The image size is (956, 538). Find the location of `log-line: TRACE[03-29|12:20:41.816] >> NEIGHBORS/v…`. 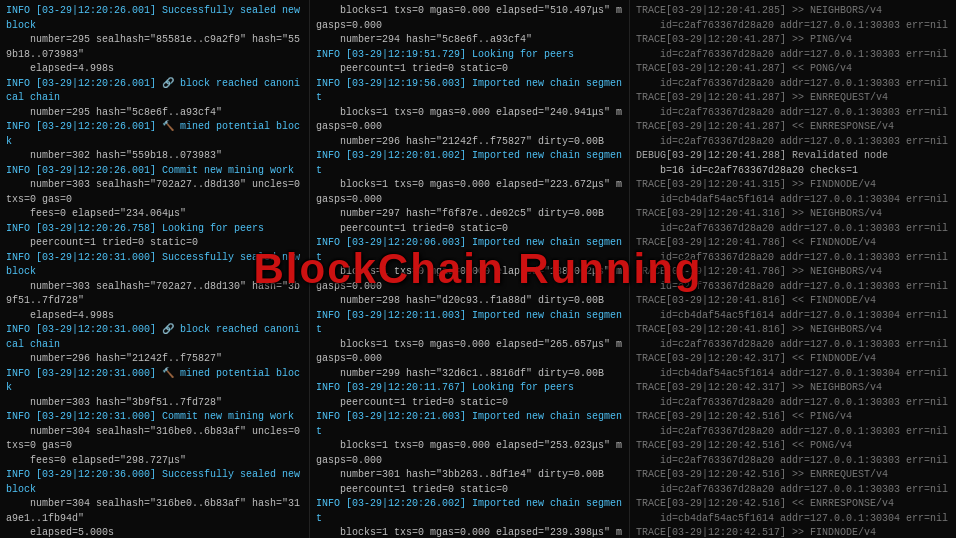

log-line: TRACE[03-29|12:20:41.816] >> NEIGHBORS/v… is located at coordinates (793, 330).